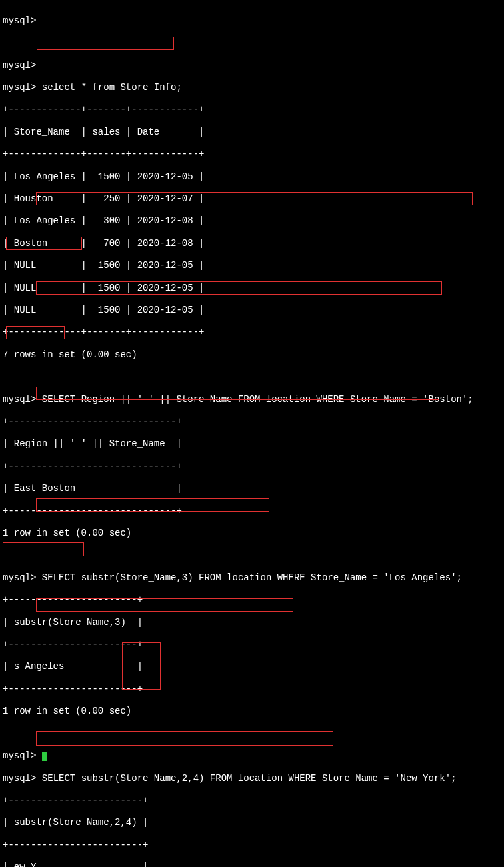  What do you see at coordinates (252, 488) in the screenshot?
I see `table-row: | East Boston |` at bounding box center [252, 488].